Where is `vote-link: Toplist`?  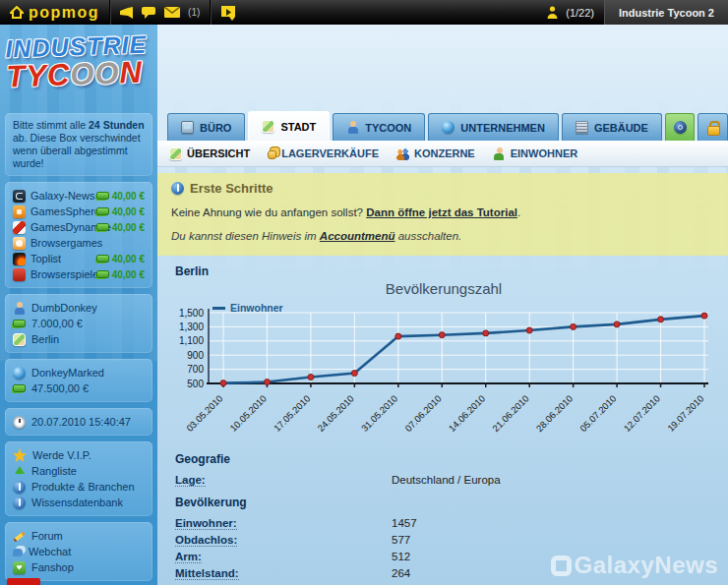
vote-link: Toplist is located at coordinates (45, 259).